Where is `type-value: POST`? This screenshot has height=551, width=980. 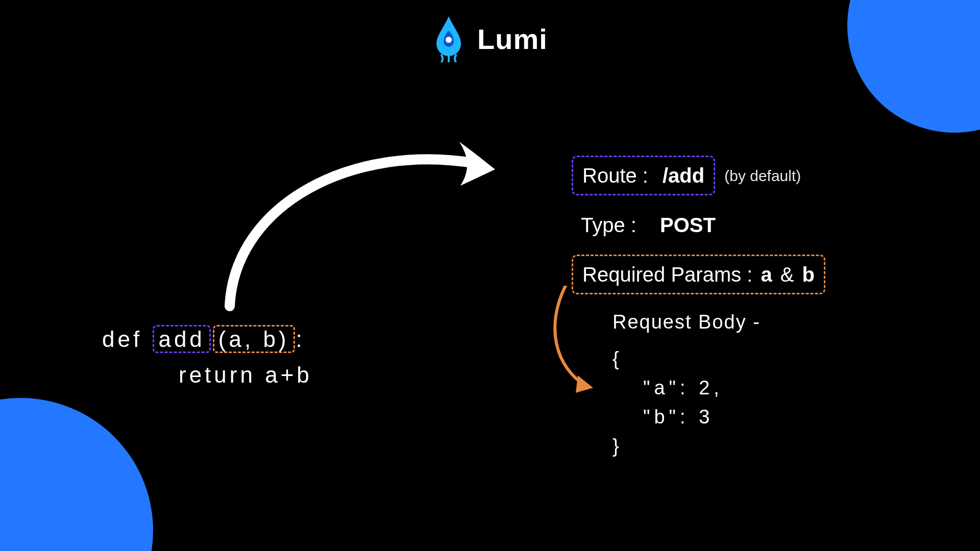 type-value: POST is located at coordinates (688, 225).